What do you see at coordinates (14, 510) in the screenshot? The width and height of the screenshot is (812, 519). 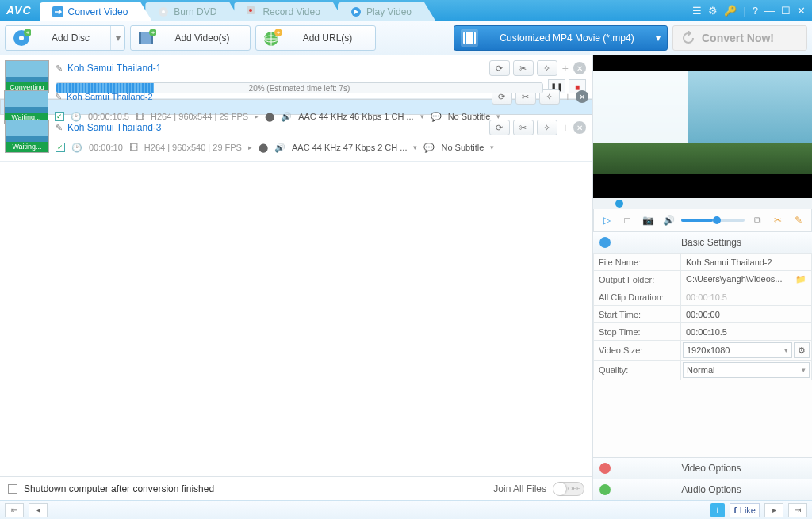 I see `collapse-left-button: ⇤` at bounding box center [14, 510].